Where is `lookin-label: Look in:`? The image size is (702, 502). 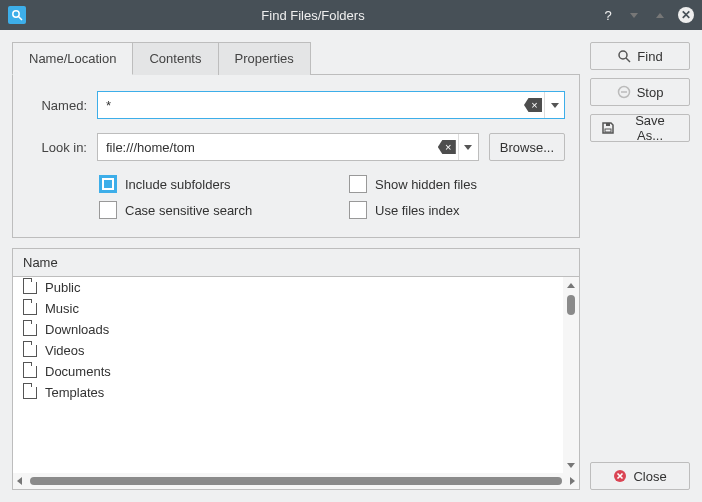
lookin-label: Look in: is located at coordinates (57, 148).